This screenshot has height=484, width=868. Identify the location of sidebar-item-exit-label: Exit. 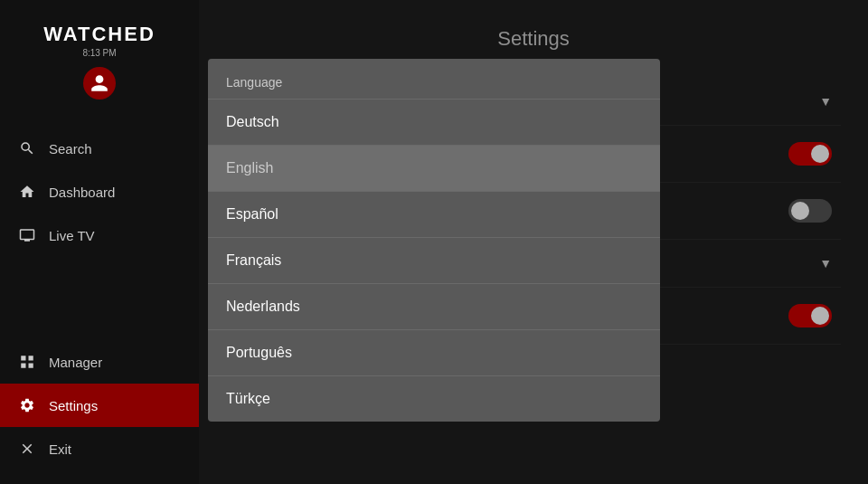
(60, 449).